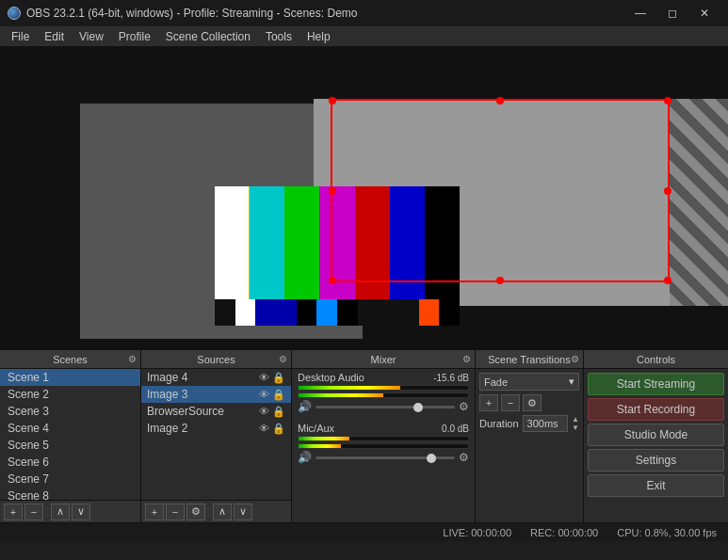 The image size is (728, 560). What do you see at coordinates (264, 378) in the screenshot?
I see `eye-icon-1: 👁` at bounding box center [264, 378].